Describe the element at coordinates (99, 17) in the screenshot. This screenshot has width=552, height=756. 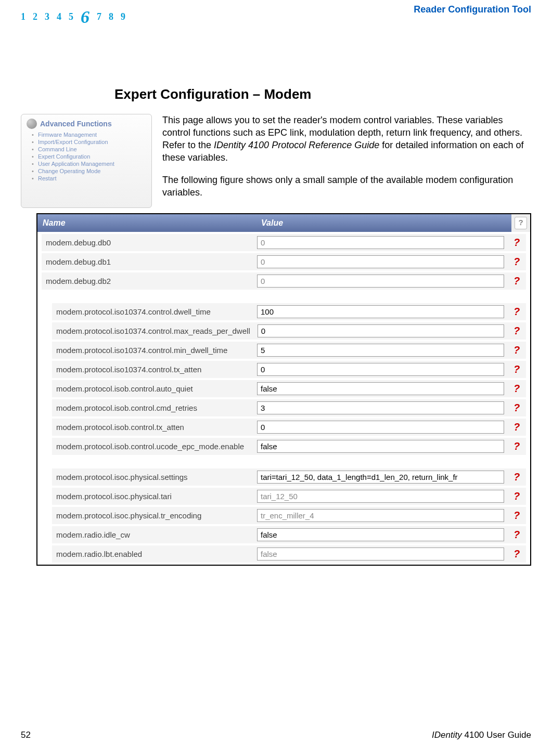
I see `chapter-num-7: 7` at that location.